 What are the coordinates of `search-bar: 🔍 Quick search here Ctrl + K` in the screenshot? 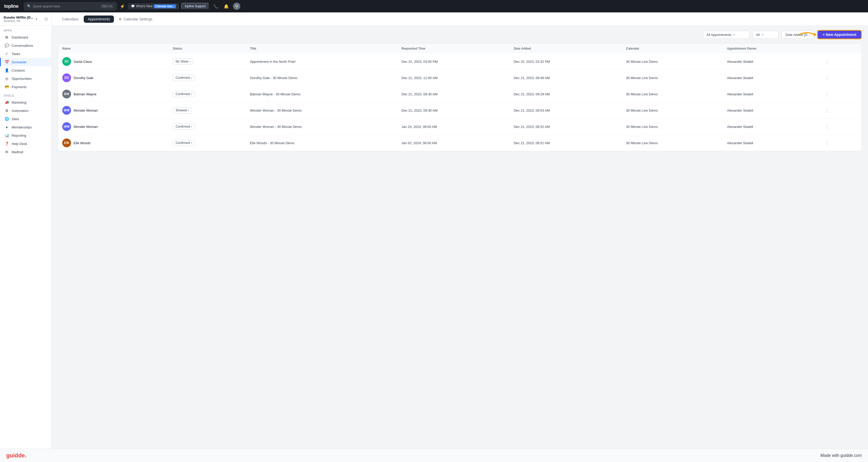 It's located at (70, 6).